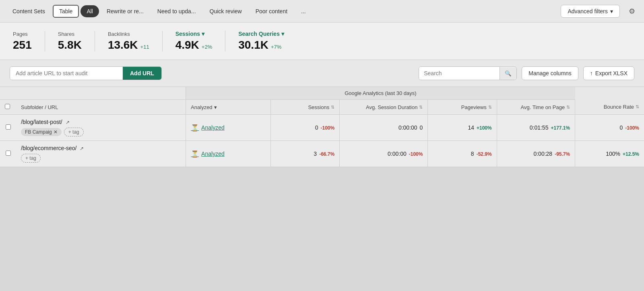  What do you see at coordinates (508, 73) in the screenshot?
I see `search-button: 🔍` at bounding box center [508, 73].